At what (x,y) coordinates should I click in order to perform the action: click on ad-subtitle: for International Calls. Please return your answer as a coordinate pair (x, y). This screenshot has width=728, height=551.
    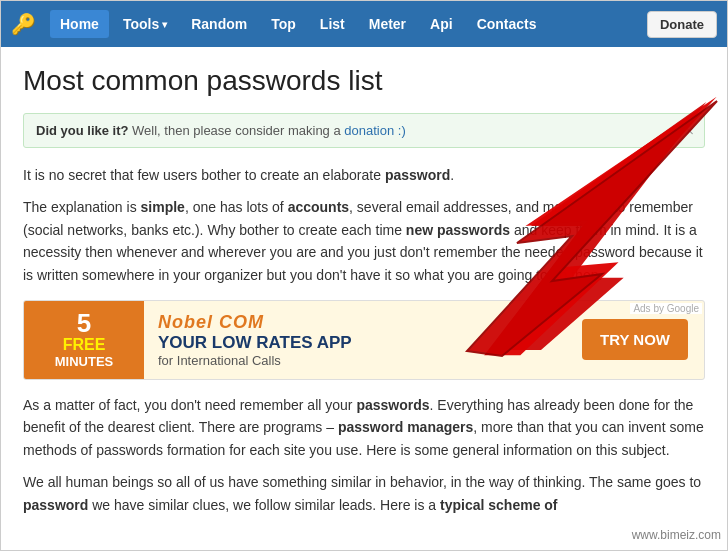
    Looking at the image, I should click on (355, 360).